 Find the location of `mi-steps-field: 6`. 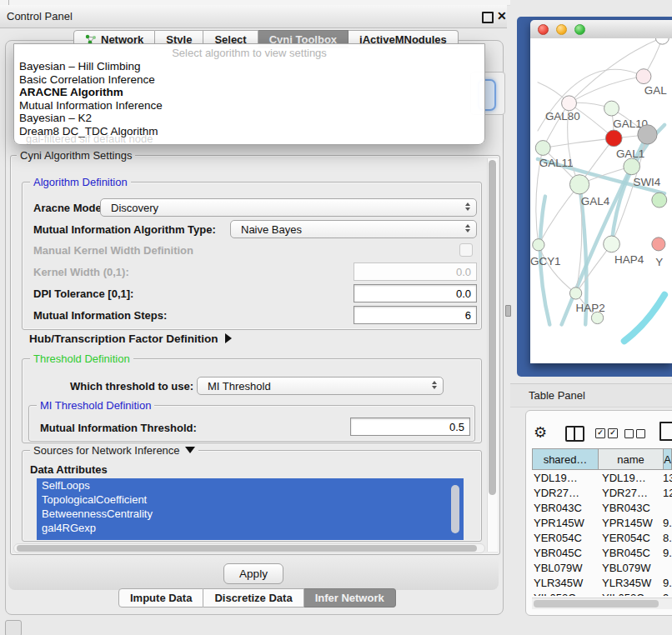

mi-steps-field: 6 is located at coordinates (415, 315).